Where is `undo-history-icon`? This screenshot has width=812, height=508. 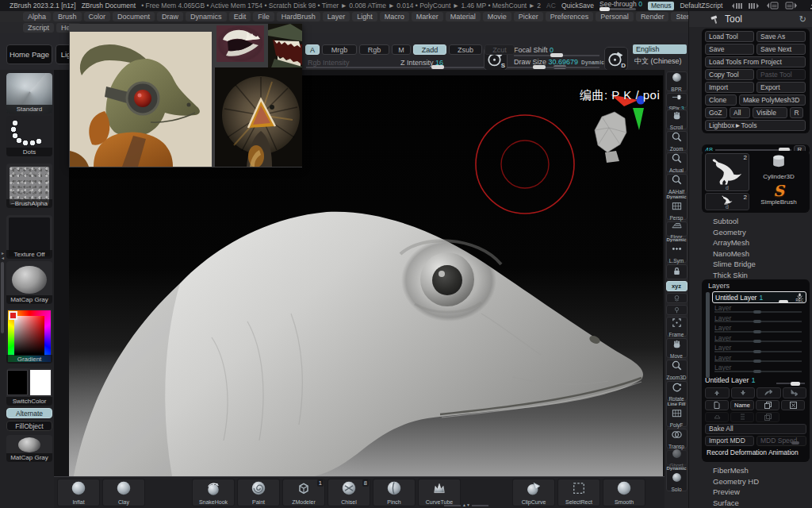
undo-history-icon is located at coordinates (737, 6).